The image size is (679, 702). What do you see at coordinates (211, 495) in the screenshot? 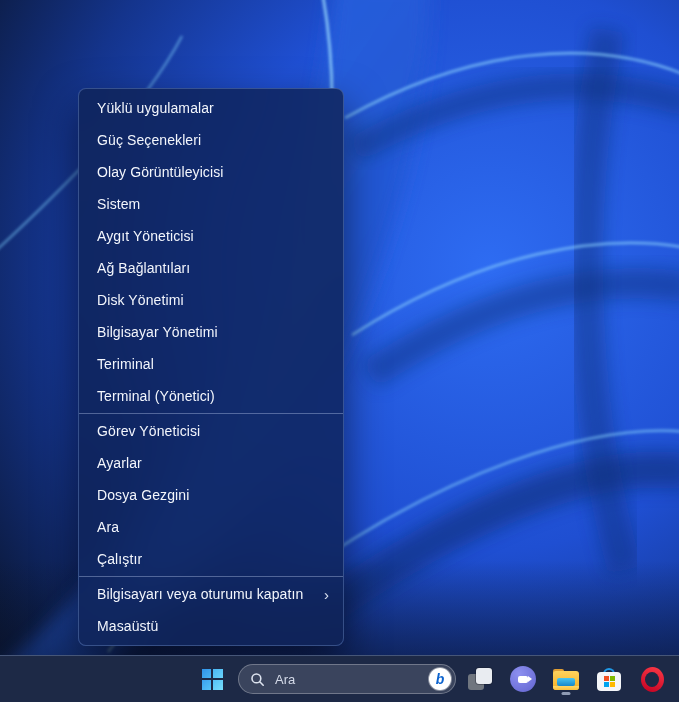
I see `menu-item-file-explorer: Dosya Gezgini` at bounding box center [211, 495].